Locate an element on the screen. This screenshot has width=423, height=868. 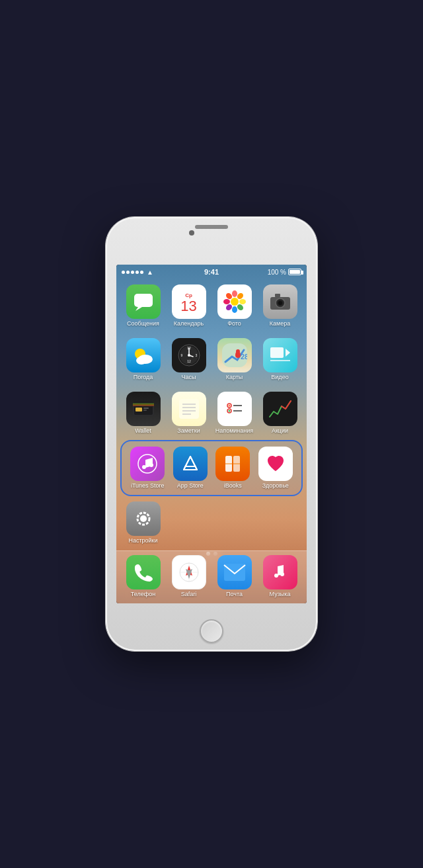
settings-label: Настройки is located at coordinates (143, 541).